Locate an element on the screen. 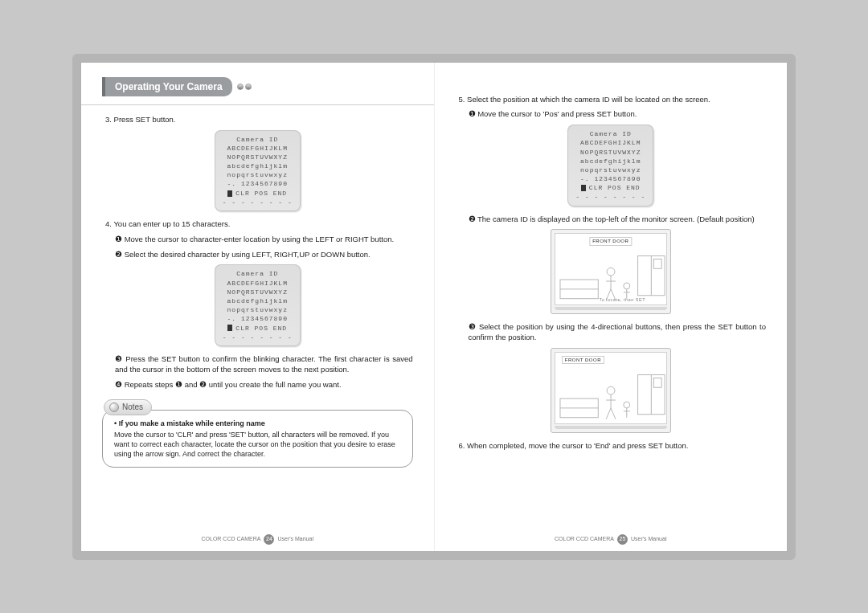  notes-body: Move the cursor to 'CLR' and press 'SET'… is located at coordinates (257, 444).